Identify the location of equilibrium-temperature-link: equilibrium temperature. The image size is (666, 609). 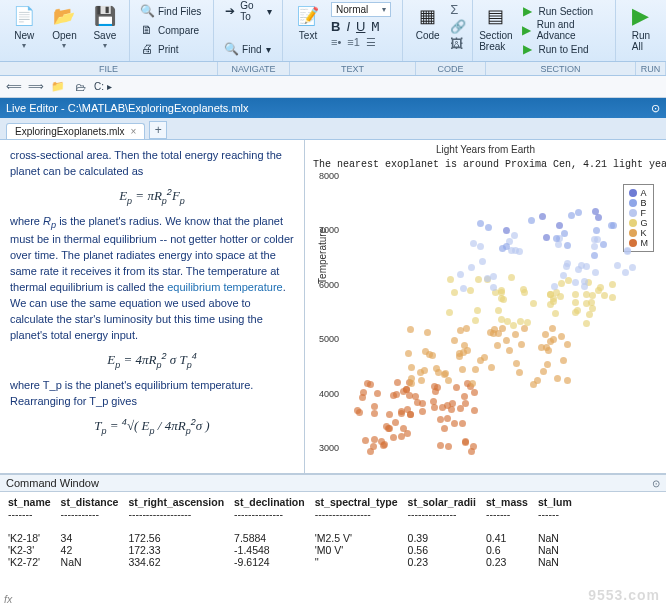
(225, 287).